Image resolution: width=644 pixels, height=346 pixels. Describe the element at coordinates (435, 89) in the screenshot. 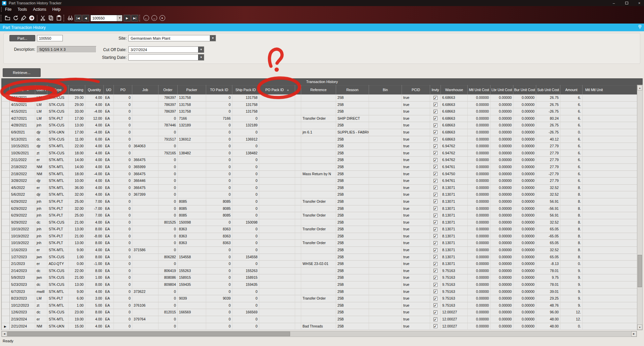

I see `column-header-invty: Invty` at that location.